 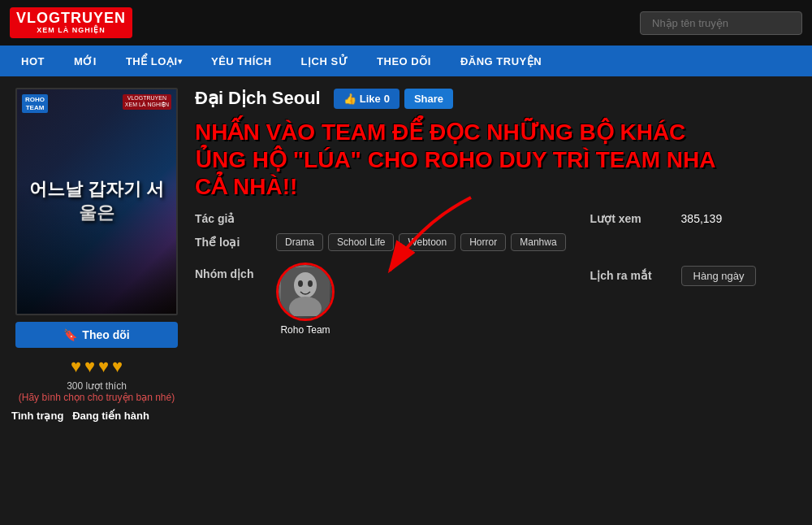 What do you see at coordinates (367, 99) in the screenshot?
I see `like-button: 👍 Like 0` at bounding box center [367, 99].